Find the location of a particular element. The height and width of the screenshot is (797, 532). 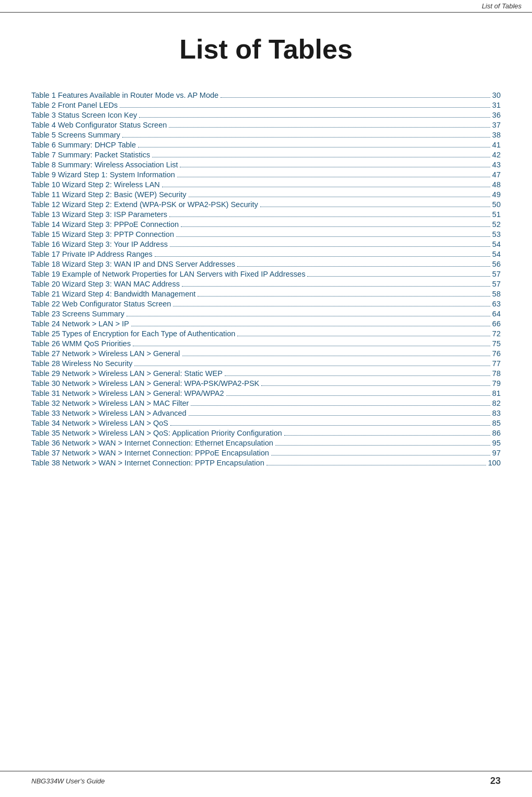

toc-item: Table 28 Wireless No Security77 is located at coordinates (266, 363).